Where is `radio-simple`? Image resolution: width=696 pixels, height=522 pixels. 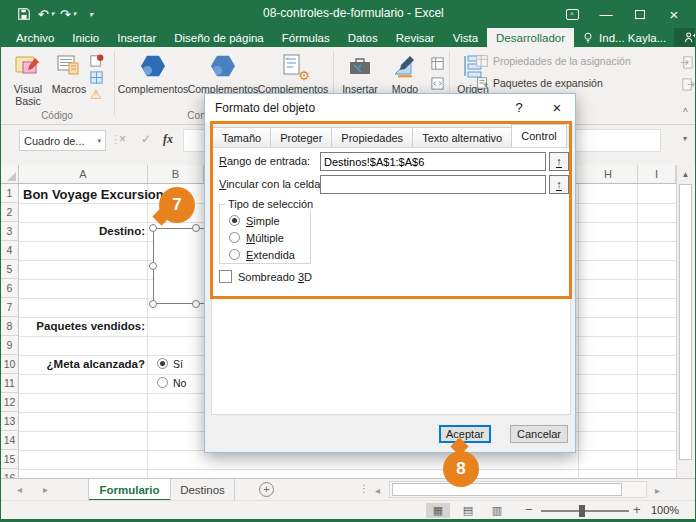
radio-simple is located at coordinates (234, 220).